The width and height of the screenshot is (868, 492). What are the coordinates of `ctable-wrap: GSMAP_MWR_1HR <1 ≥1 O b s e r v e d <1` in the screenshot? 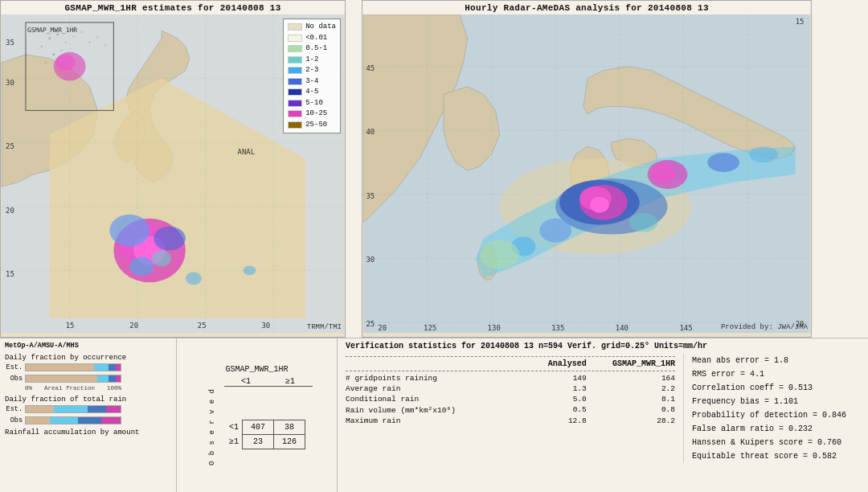 It's located at (257, 415).